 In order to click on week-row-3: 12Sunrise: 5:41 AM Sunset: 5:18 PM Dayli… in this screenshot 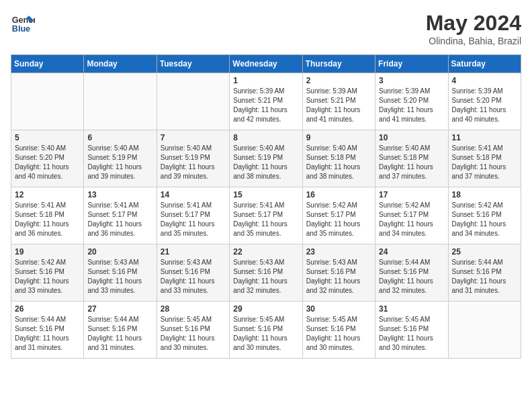, I will do `click(266, 216)`.